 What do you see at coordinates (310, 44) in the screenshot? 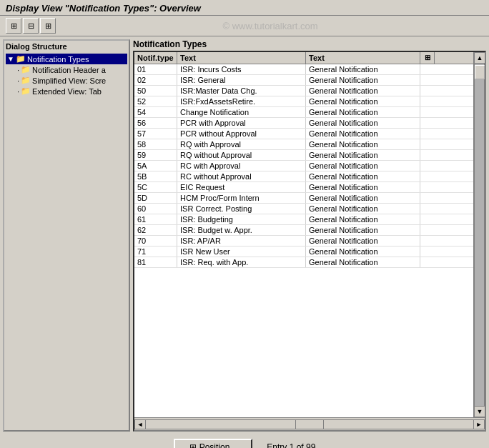
I see `panel-title: Notification Types` at bounding box center [310, 44].